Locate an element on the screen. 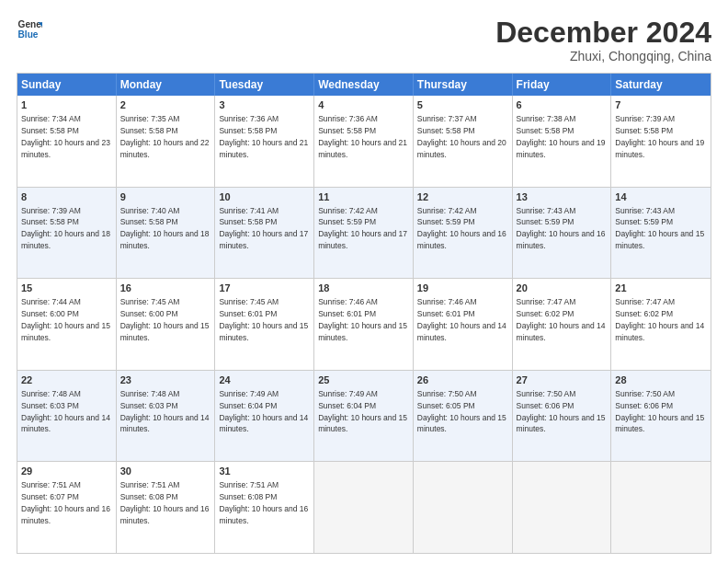 Image resolution: width=728 pixels, height=563 pixels. day-number: 12 is located at coordinates (463, 197).